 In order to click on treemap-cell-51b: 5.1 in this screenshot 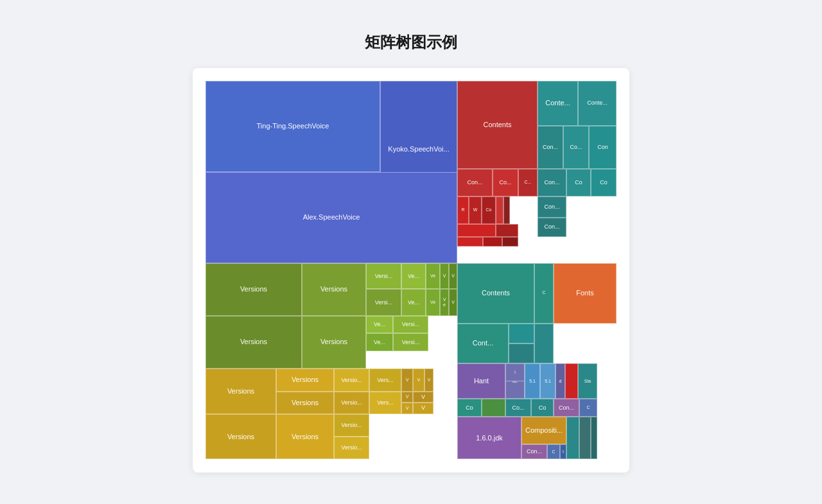, I will do `click(548, 381)`.